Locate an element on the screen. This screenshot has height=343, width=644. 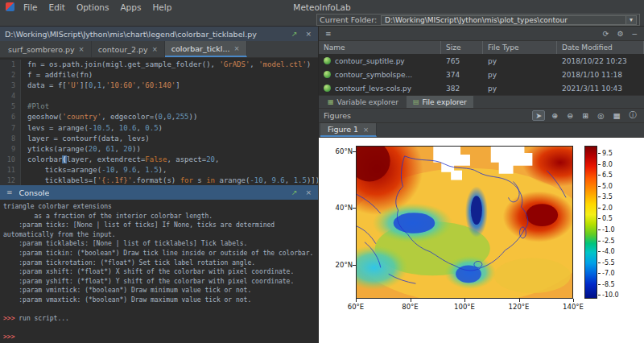
select-arrow-icon: ➤ is located at coordinates (539, 116).